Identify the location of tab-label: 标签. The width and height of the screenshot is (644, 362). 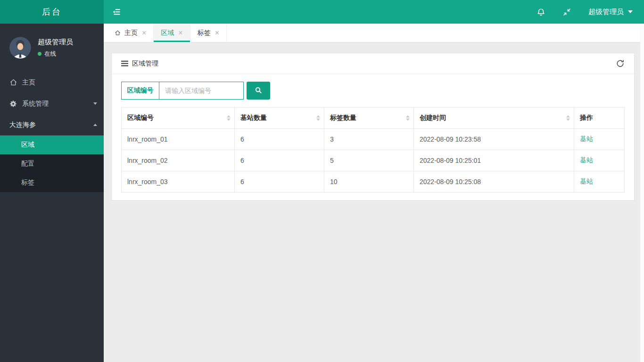
(204, 33).